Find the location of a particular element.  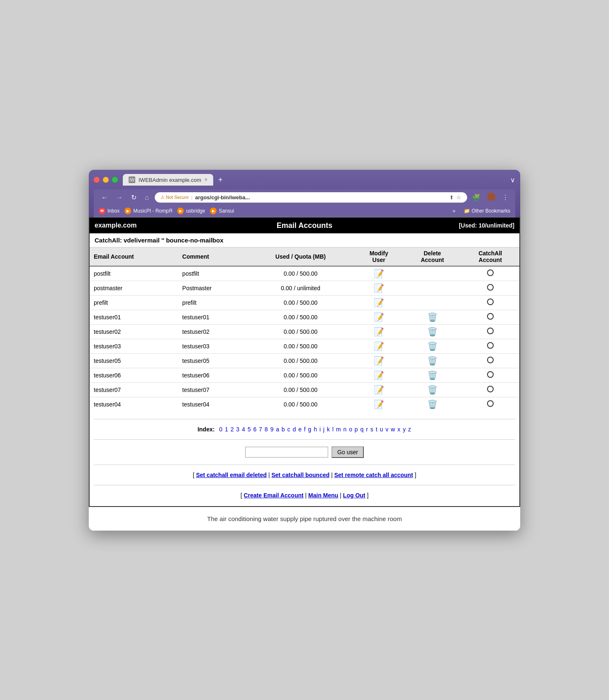

index-link-u: u is located at coordinates (381, 429).